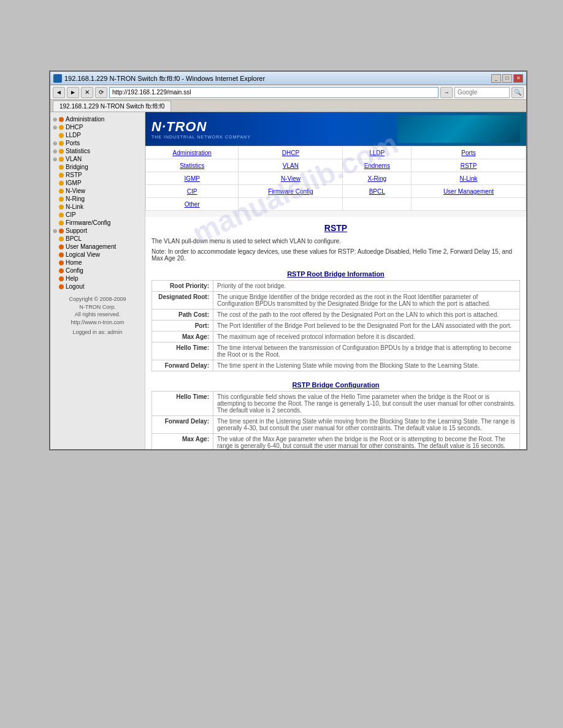  What do you see at coordinates (288, 93) in the screenshot?
I see `browser-toolbar: ◄ ► ✕ ⟳ → 🔍` at bounding box center [288, 93].